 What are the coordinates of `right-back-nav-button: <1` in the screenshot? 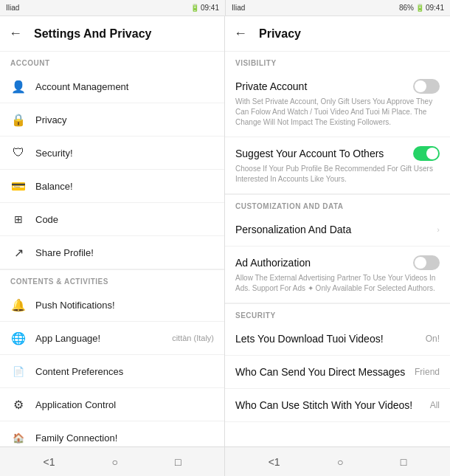 It's located at (274, 462).